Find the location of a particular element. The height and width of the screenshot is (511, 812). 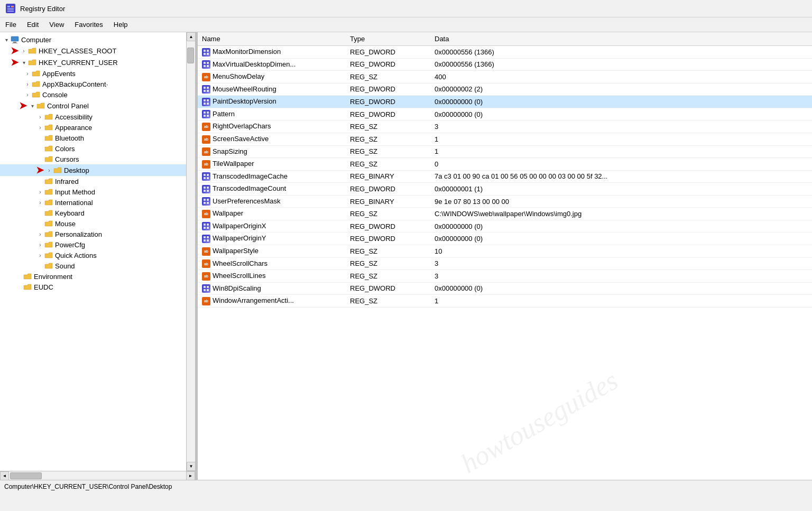

folder-icon-personalization is located at coordinates (49, 234).